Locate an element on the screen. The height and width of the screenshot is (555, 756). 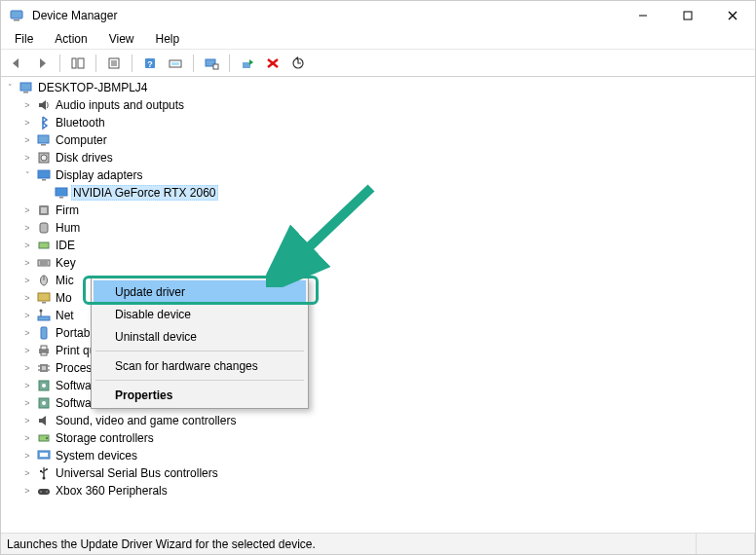
update-driver-button is located at coordinates (298, 63).